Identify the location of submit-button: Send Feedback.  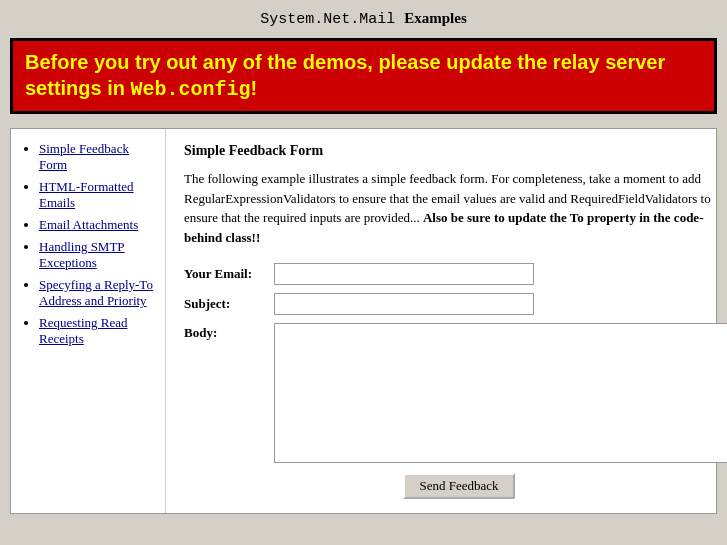
(458, 486).